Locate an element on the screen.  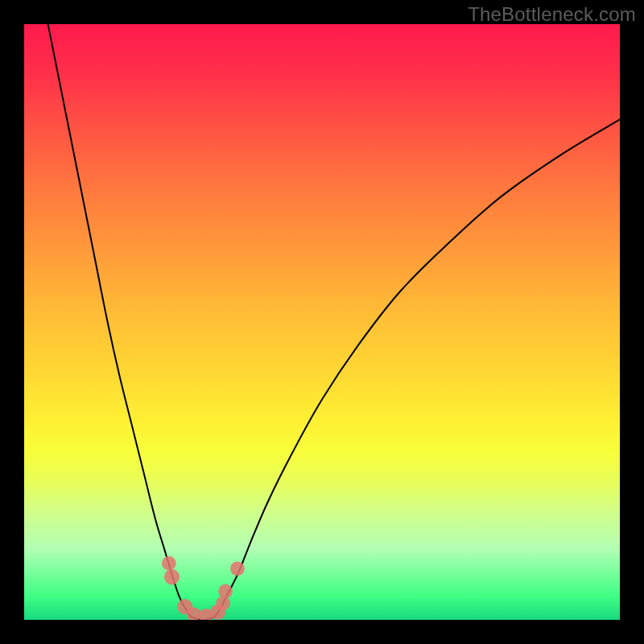
watermark-text: TheBottleneck.com is located at coordinates (552, 14).